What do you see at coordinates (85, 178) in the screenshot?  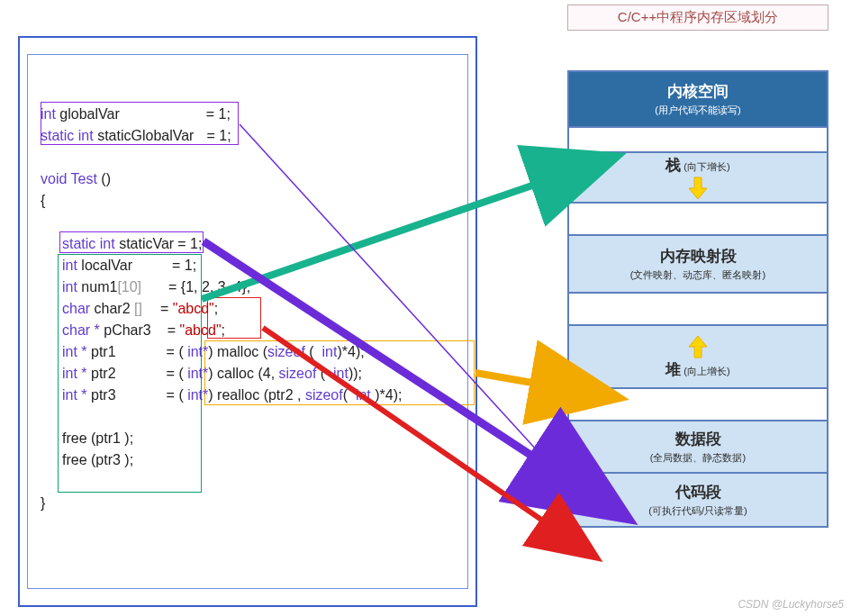 I see `fn-test: Test` at bounding box center [85, 178].